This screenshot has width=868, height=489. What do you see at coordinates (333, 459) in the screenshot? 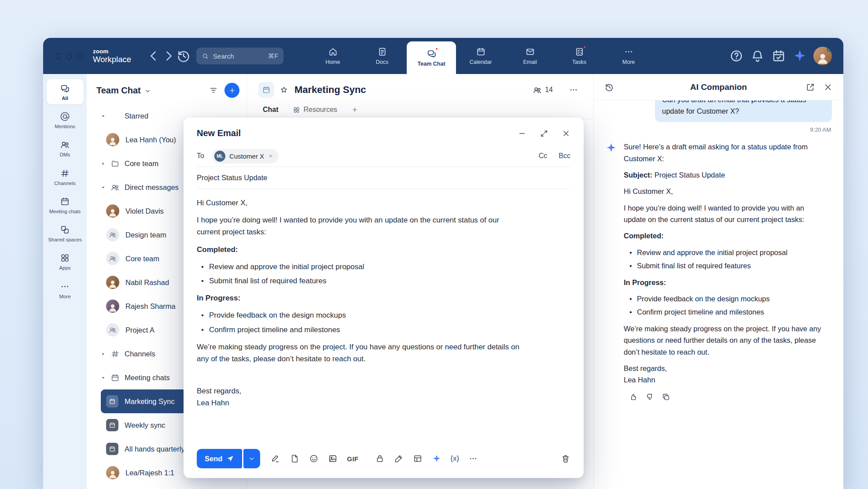
I see `insert-image-button` at bounding box center [333, 459].